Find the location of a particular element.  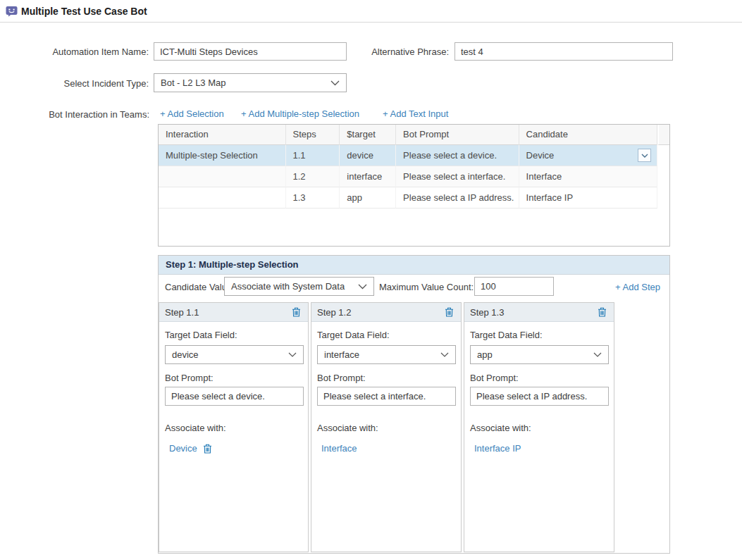

add-multiple-step-selection-link: + Add Multiple-step Selection is located at coordinates (300, 114).